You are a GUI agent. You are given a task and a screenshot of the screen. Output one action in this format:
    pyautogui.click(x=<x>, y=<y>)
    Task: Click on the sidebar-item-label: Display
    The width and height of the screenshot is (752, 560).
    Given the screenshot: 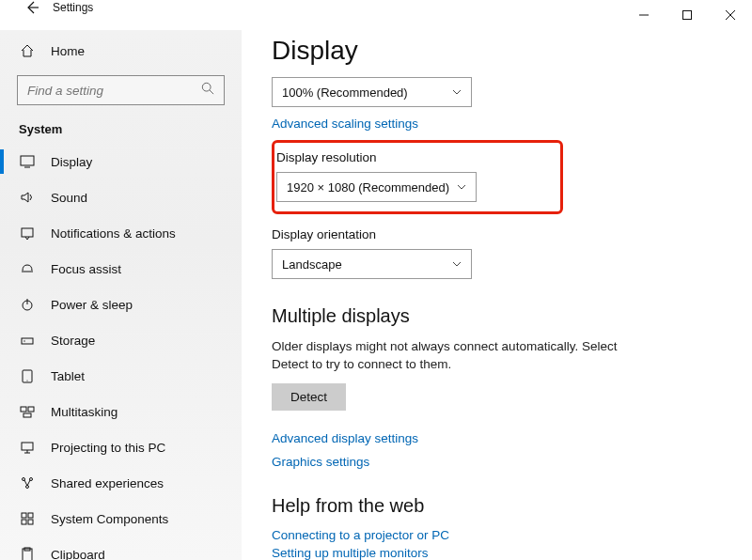 What is the action you would take?
    pyautogui.click(x=71, y=162)
    